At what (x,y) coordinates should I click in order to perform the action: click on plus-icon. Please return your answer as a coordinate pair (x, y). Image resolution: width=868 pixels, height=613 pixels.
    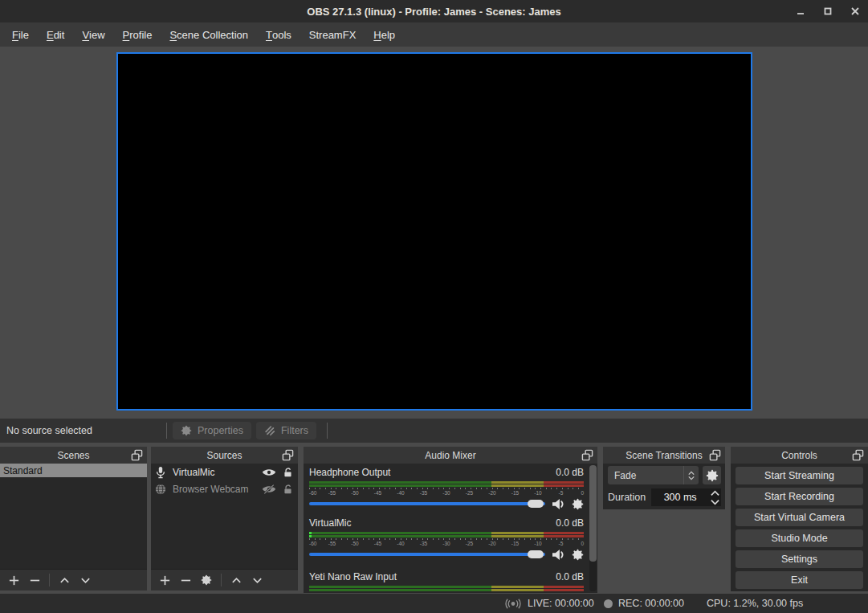
    Looking at the image, I should click on (165, 580).